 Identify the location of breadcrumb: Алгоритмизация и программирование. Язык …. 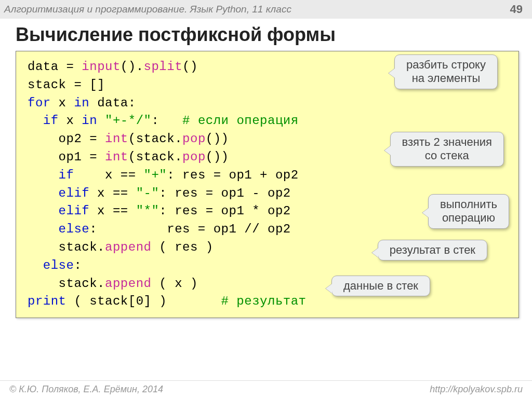
(148, 9).